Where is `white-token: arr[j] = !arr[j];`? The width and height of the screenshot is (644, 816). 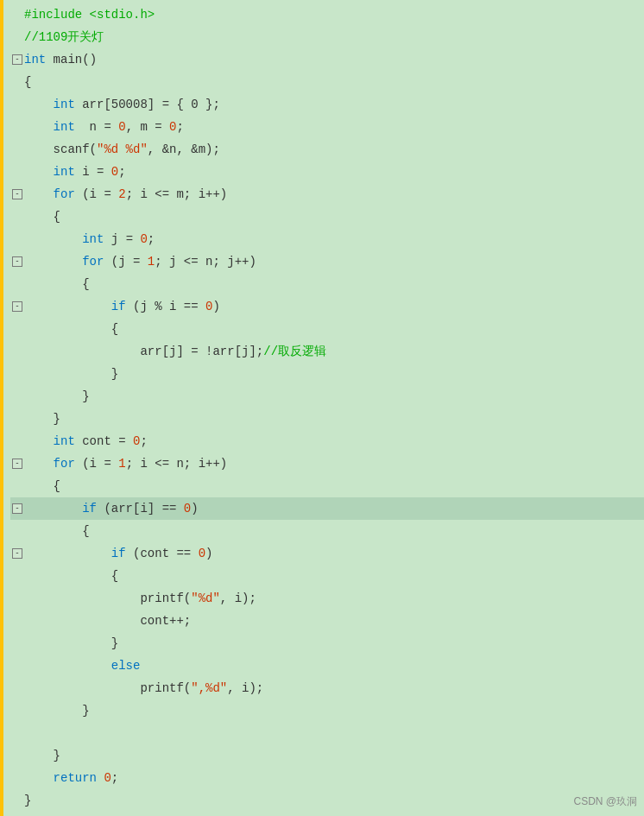
white-token: arr[j] = !arr[j]; is located at coordinates (143, 351).